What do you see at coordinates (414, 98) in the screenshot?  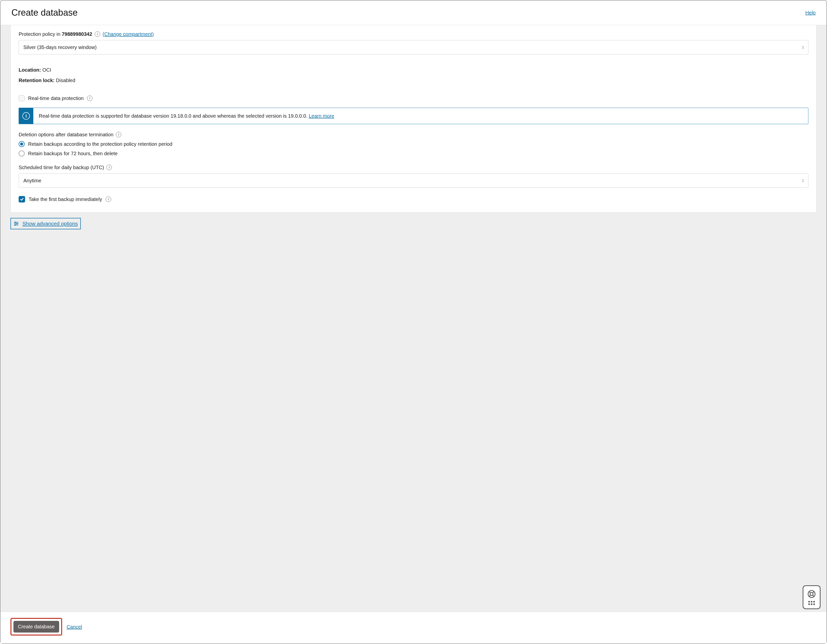 I see `realtime-protection-checkbox-row: Real-time data protection i` at bounding box center [414, 98].